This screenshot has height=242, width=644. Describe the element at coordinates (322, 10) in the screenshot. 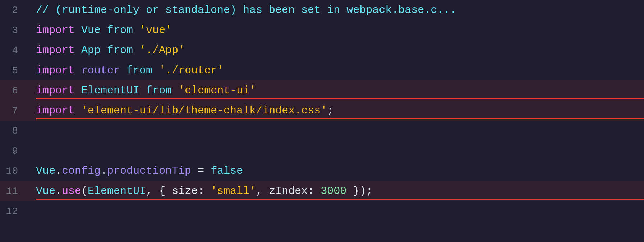

I see `code-line-2: 2 // (runtime-only or standalone) has be…` at that location.